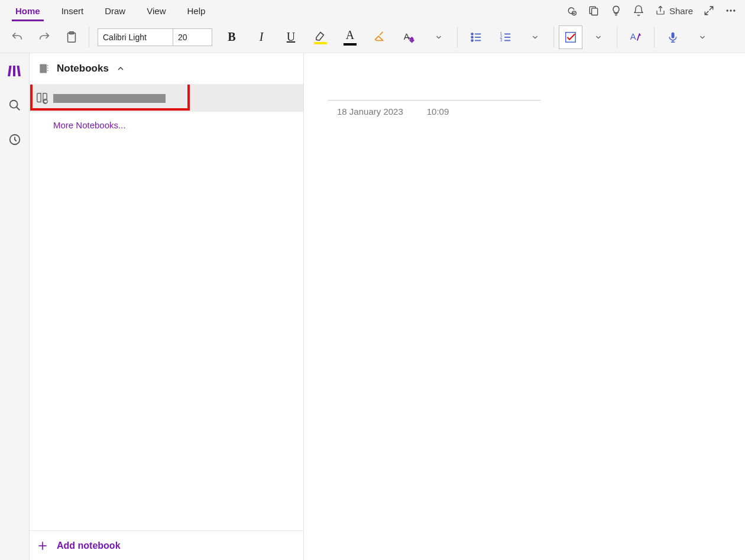  What do you see at coordinates (109, 98) in the screenshot?
I see `notebook-name-redacted` at bounding box center [109, 98].